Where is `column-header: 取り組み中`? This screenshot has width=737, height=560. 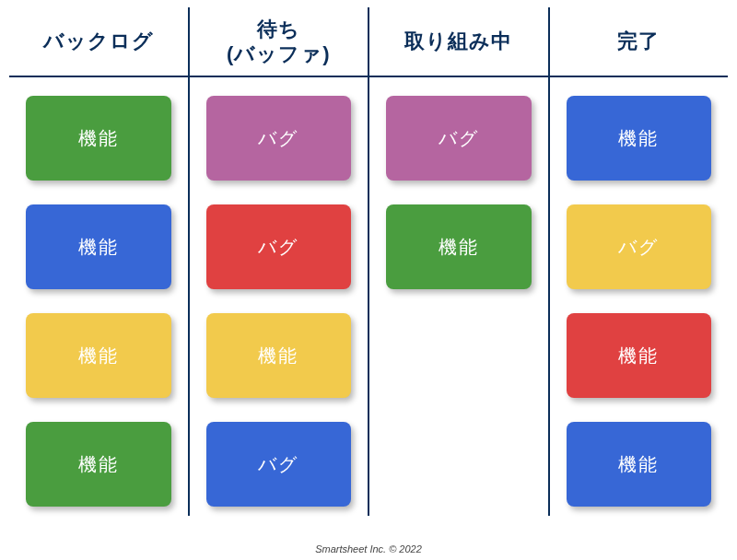
column-header: 取り組み中 is located at coordinates (459, 42).